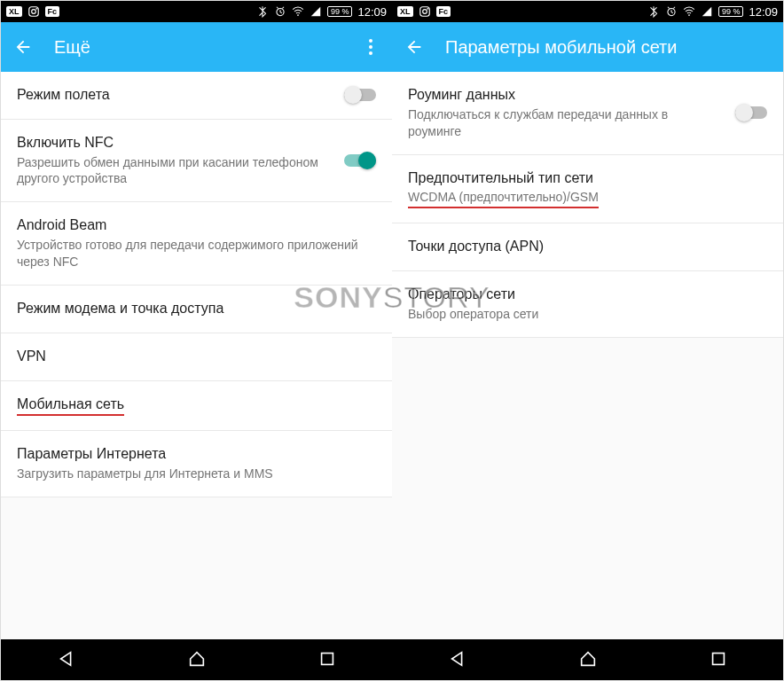 Image resolution: width=784 pixels, height=681 pixels. Describe the element at coordinates (566, 123) in the screenshot. I see `item-subtitle: Подключаться к службам передачи данных в…` at that location.